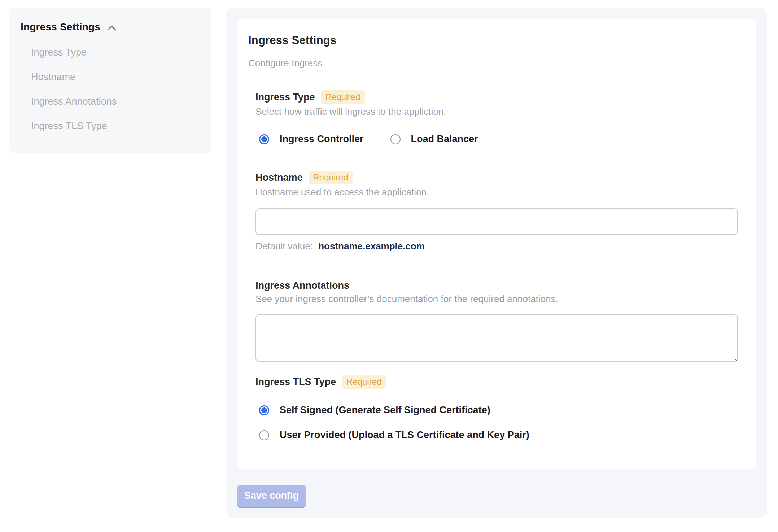 Image resolution: width=778 pixels, height=532 pixels. I want to click on chevron-up-icon, so click(112, 28).